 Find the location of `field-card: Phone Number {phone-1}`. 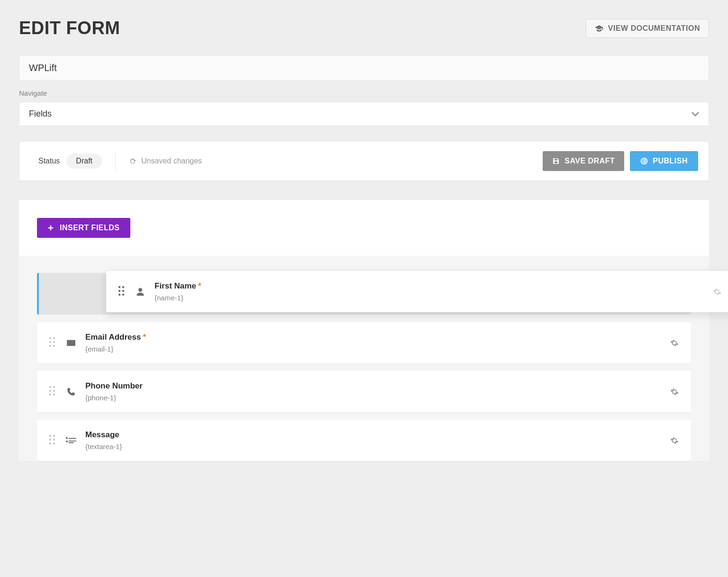

field-card: Phone Number {phone-1} is located at coordinates (364, 391).